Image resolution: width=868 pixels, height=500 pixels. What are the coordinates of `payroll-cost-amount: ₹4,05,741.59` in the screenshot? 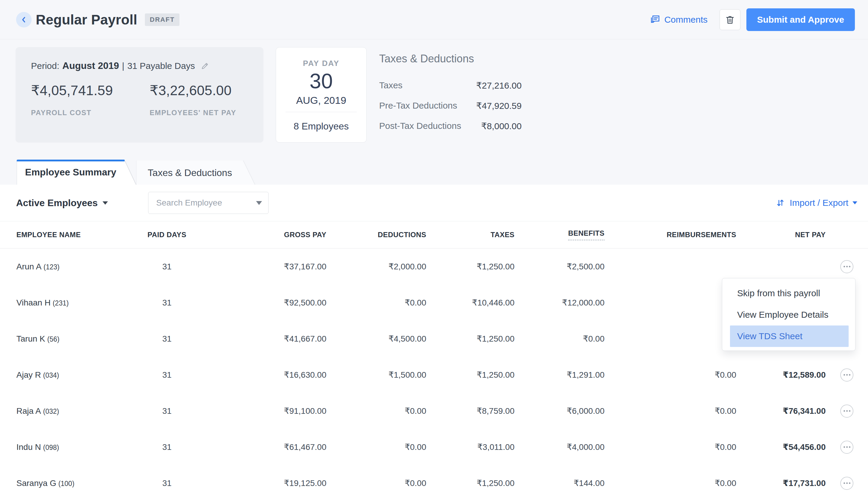 It's located at (72, 91).